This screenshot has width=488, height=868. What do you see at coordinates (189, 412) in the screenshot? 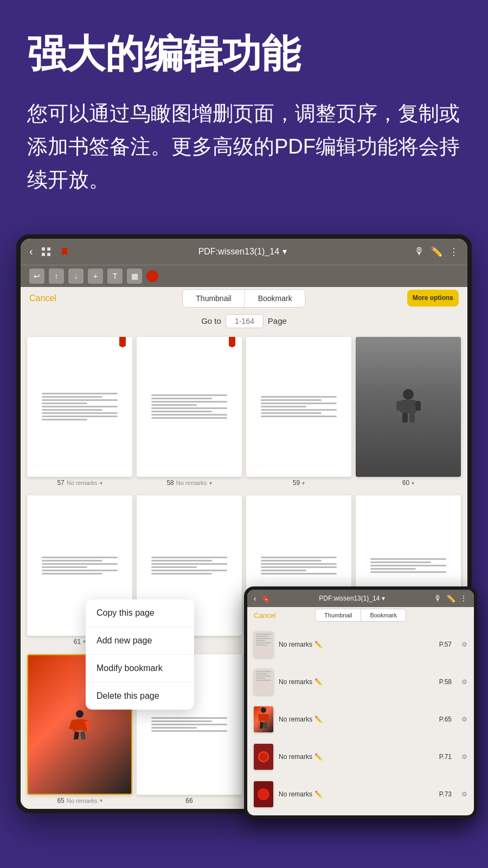
I see `thumbnail-58: 58 No remarks ▾` at bounding box center [189, 412].